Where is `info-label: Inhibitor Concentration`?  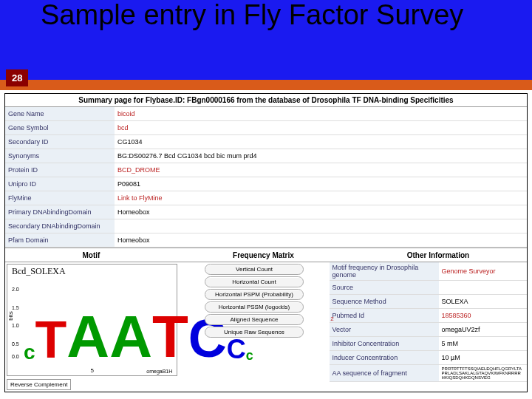 info-label: Inhibitor Concentration is located at coordinates (384, 344).